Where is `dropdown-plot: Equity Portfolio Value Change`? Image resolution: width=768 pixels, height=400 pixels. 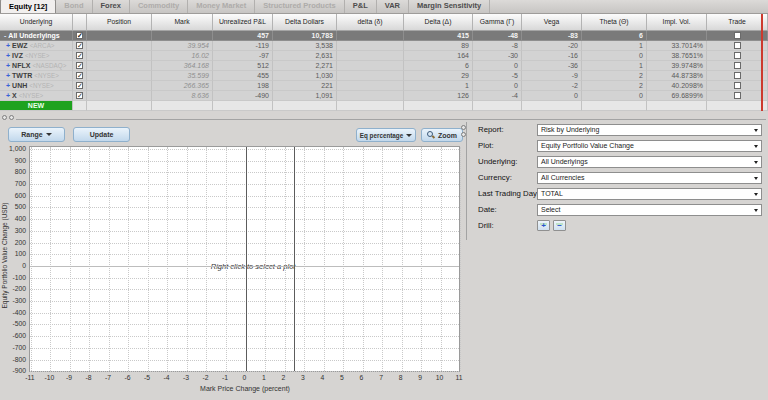
dropdown-plot: Equity Portfolio Value Change is located at coordinates (650, 146).